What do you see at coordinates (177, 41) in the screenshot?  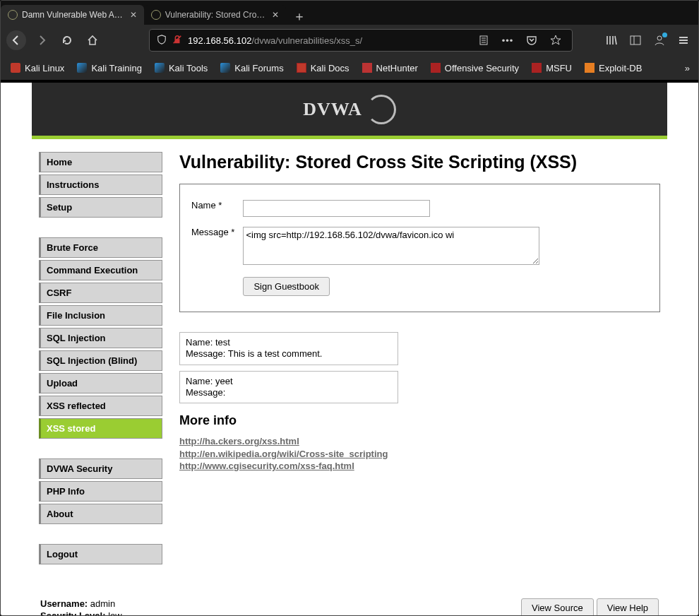 I see `insecure-lock-icon` at bounding box center [177, 41].